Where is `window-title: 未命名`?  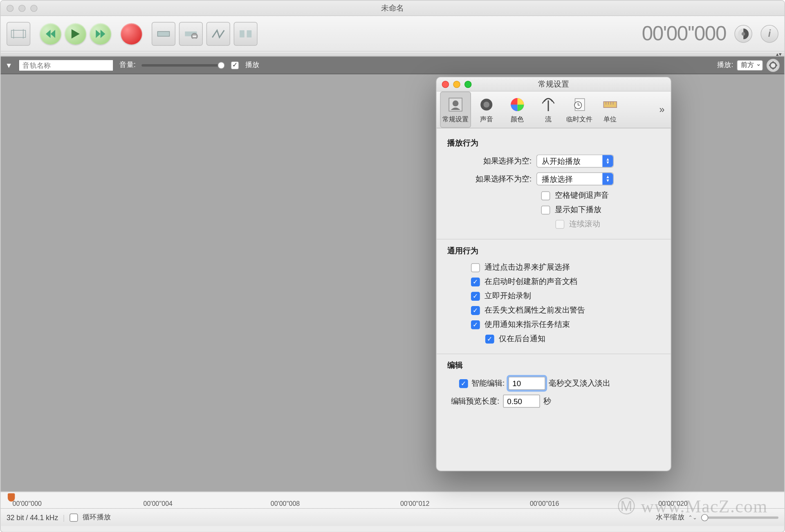 window-title: 未命名 is located at coordinates (392, 8).